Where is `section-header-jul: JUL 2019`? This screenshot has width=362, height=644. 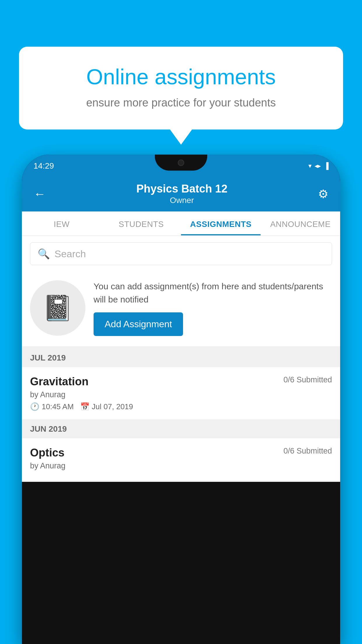 section-header-jul: JUL 2019 is located at coordinates (181, 358).